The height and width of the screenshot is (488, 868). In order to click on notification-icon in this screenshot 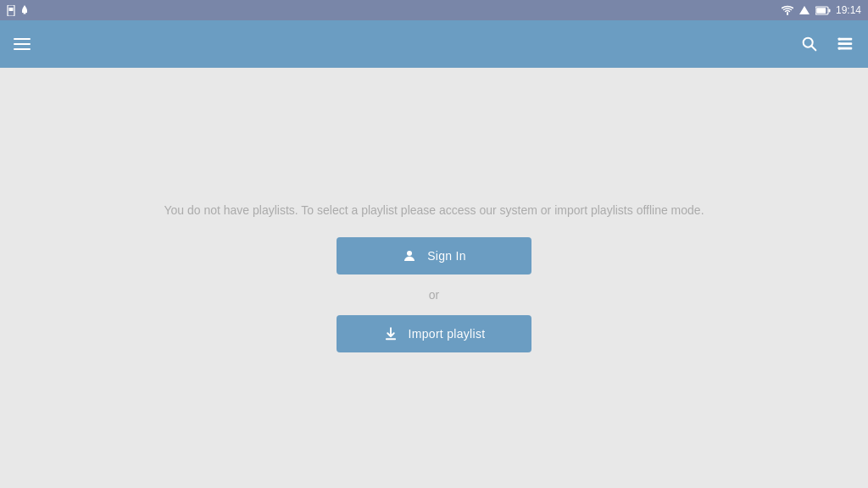, I will do `click(25, 10)`.